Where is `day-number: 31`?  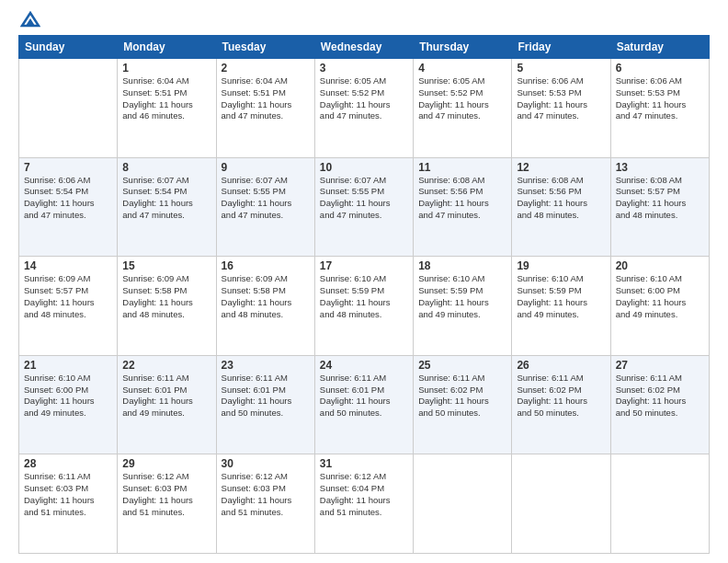 day-number: 31 is located at coordinates (364, 464).